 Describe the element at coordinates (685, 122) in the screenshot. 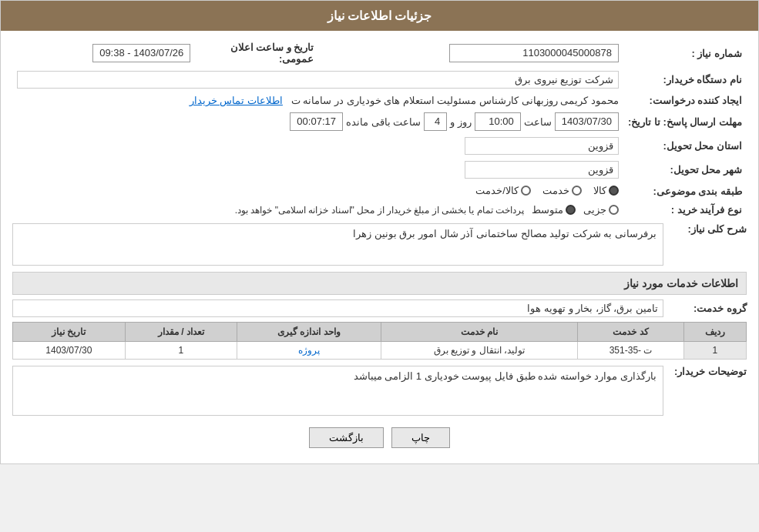

I see `deadline-label: مهلت ارسال پاسخ: تا تاریخ:` at that location.